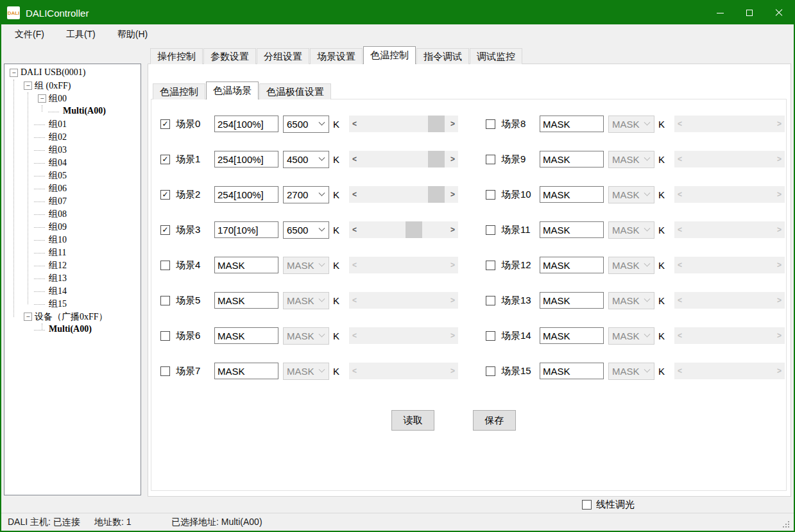  I want to click on tree-item: 组15, so click(73, 304).